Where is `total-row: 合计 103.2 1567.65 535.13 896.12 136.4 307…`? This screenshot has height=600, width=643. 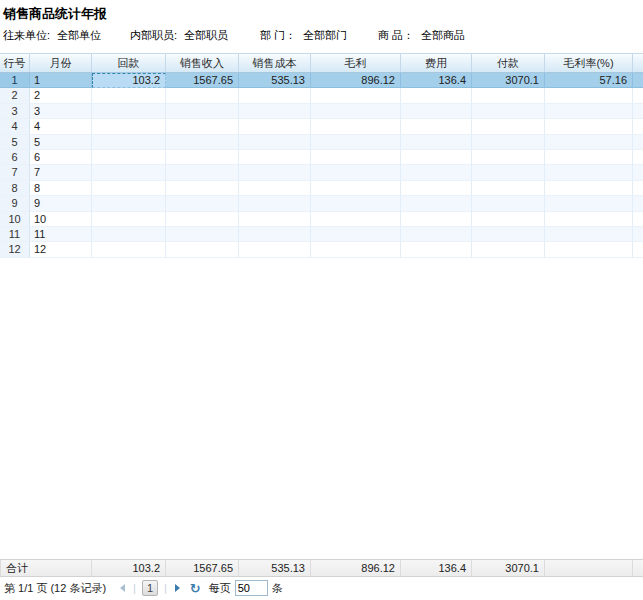
total-row: 合计 103.2 1567.65 535.13 896.12 136.4 307… is located at coordinates (322, 568).